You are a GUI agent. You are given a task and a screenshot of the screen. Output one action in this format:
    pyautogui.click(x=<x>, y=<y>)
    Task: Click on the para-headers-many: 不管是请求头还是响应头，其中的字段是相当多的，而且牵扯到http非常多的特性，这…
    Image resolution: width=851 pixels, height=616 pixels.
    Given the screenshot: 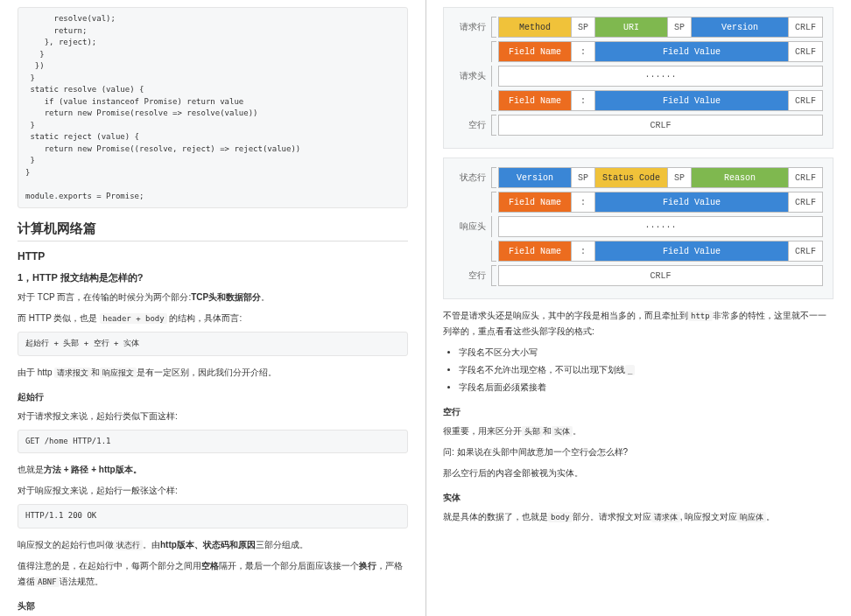 What is the action you would take?
    pyautogui.click(x=638, y=324)
    